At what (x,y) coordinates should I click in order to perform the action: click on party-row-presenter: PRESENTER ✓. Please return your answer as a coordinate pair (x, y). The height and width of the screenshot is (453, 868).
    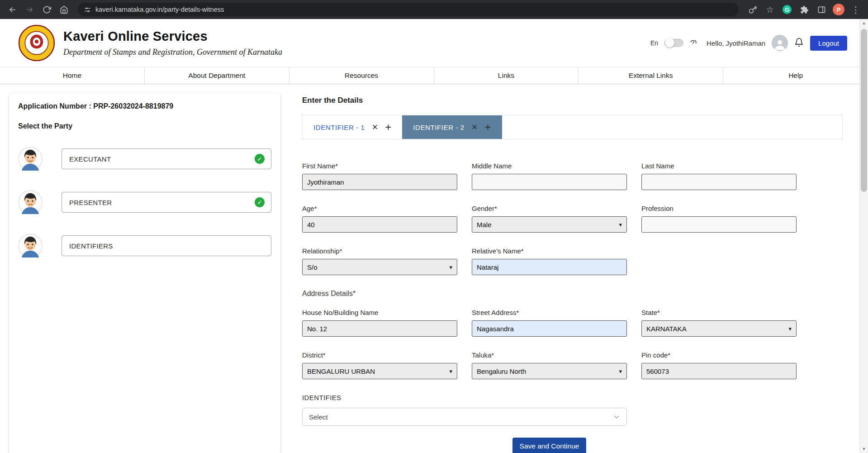
    Looking at the image, I should click on (145, 202).